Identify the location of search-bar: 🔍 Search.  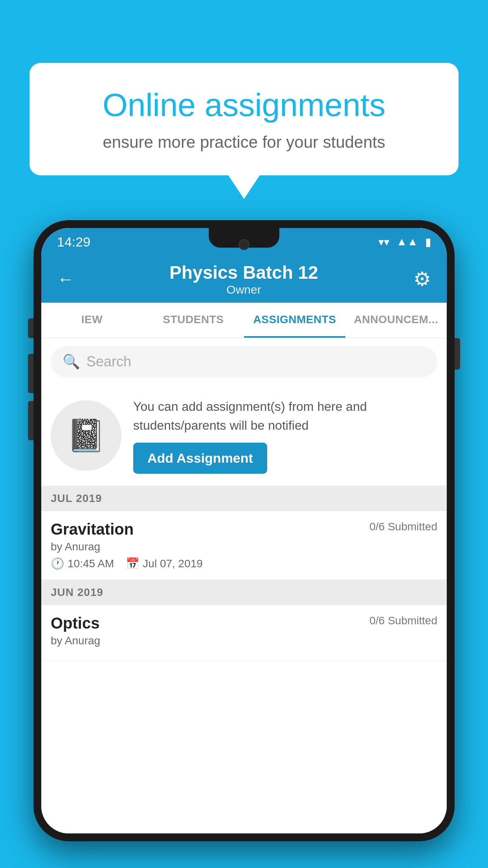
(244, 362).